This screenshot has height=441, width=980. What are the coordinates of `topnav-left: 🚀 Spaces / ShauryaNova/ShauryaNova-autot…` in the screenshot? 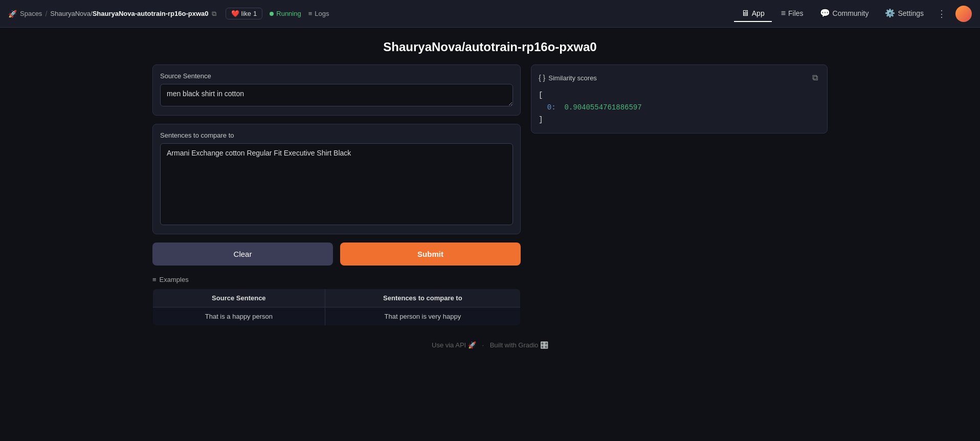 It's located at (369, 13).